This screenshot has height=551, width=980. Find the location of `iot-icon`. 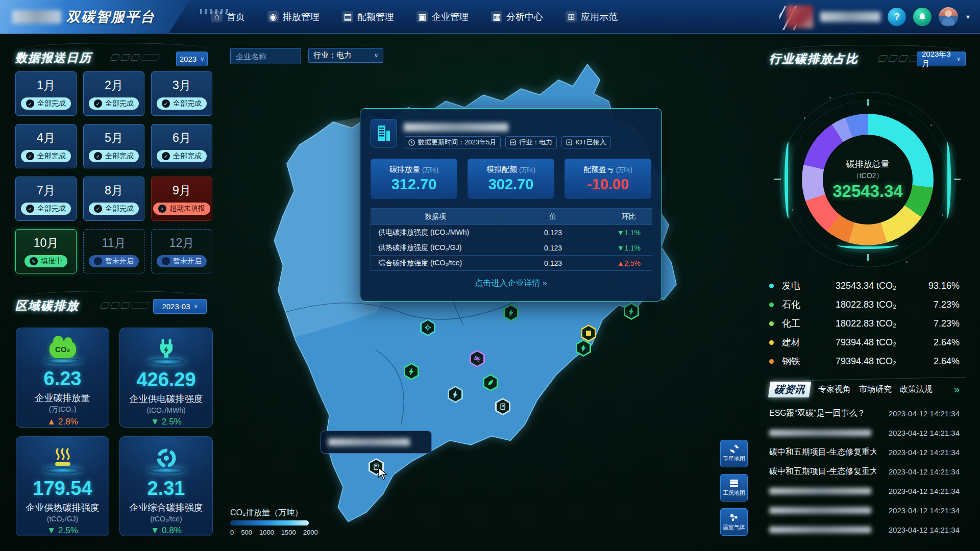

iot-icon is located at coordinates (569, 142).